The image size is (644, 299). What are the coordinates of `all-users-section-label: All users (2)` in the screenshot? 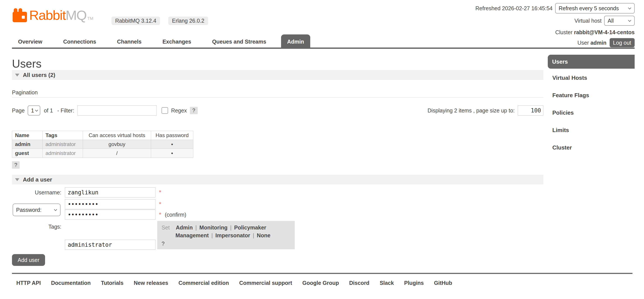 It's located at (39, 75).